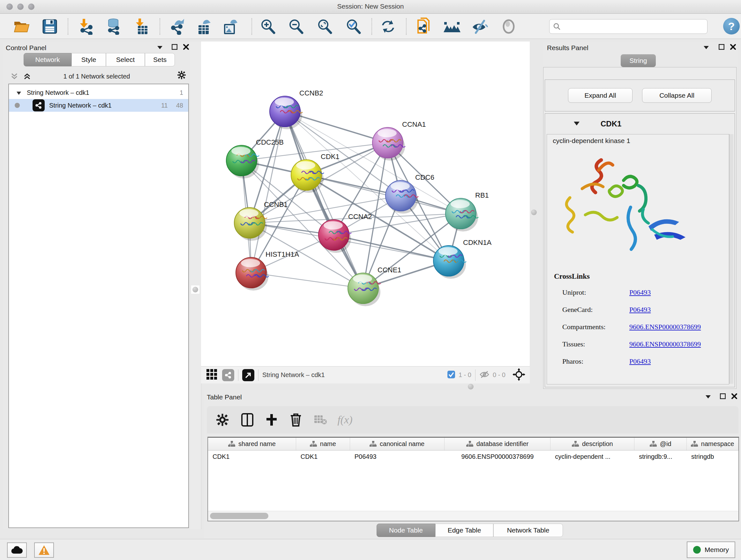  What do you see at coordinates (248, 375) in the screenshot?
I see `open-in-window-icon` at bounding box center [248, 375].